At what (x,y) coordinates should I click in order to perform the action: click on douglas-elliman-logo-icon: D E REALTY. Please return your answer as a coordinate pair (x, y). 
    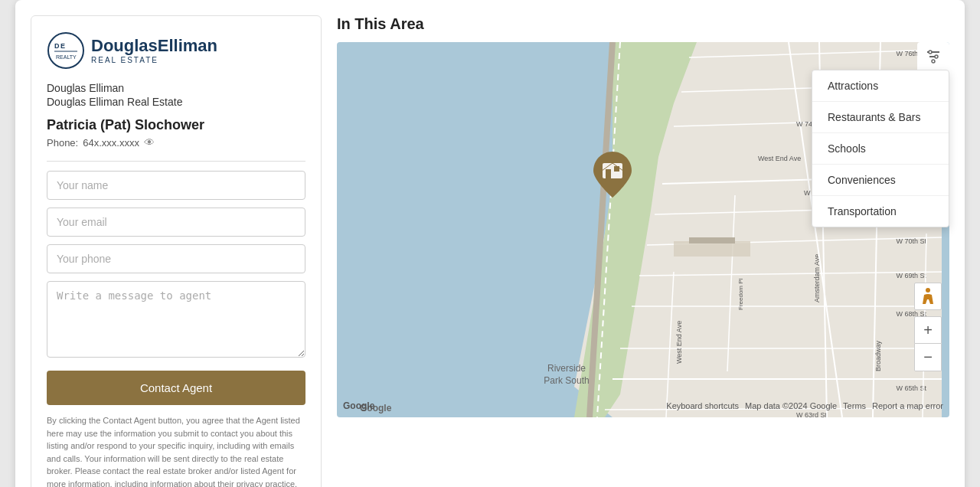
    Looking at the image, I should click on (66, 51).